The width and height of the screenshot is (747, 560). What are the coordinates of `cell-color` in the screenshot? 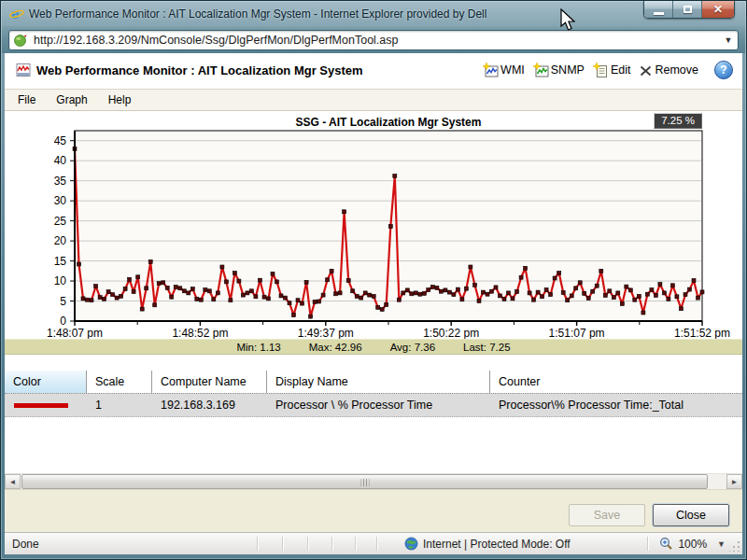 It's located at (46, 405).